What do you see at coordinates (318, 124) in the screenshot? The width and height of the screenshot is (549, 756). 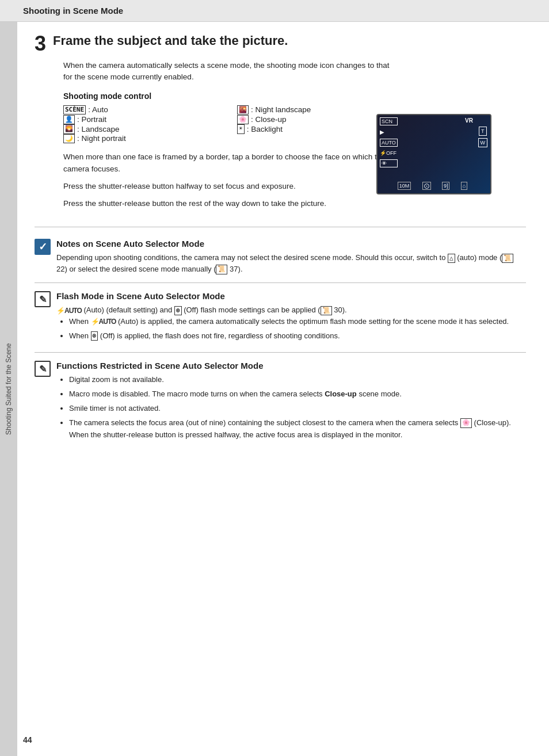 I see `mode-col-2: 🌇 : Night landscape 🌸 : Close-up ☀` at bounding box center [318, 124].